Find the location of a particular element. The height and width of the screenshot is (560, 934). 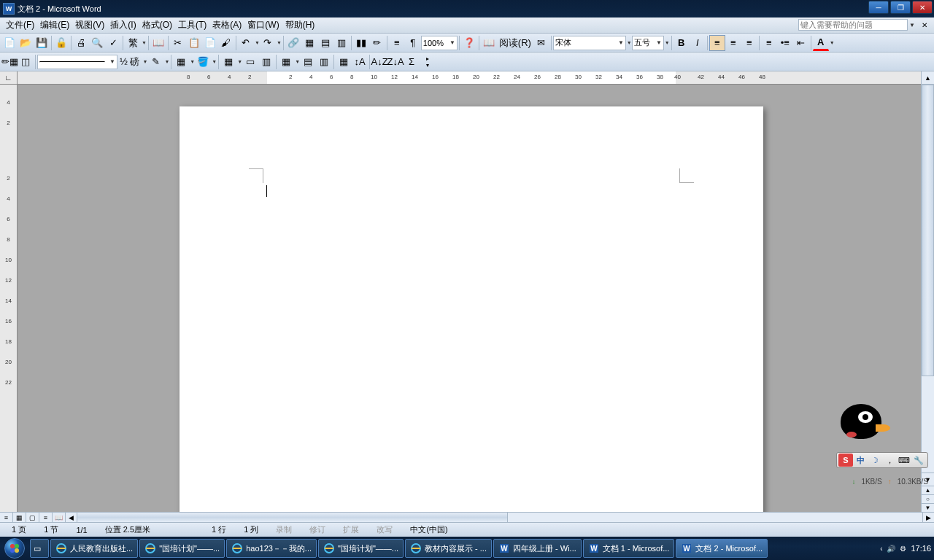

ime-chinese-button: 中 is located at coordinates (860, 460).